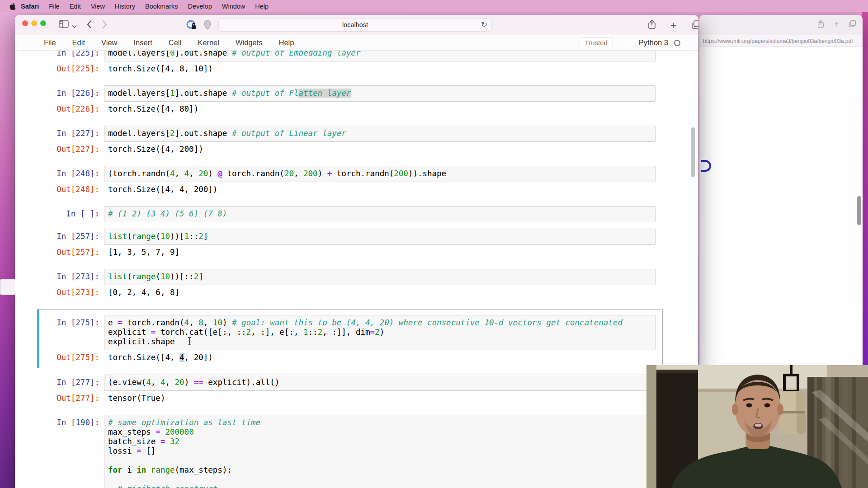  I want to click on forward-icon, so click(105, 25).